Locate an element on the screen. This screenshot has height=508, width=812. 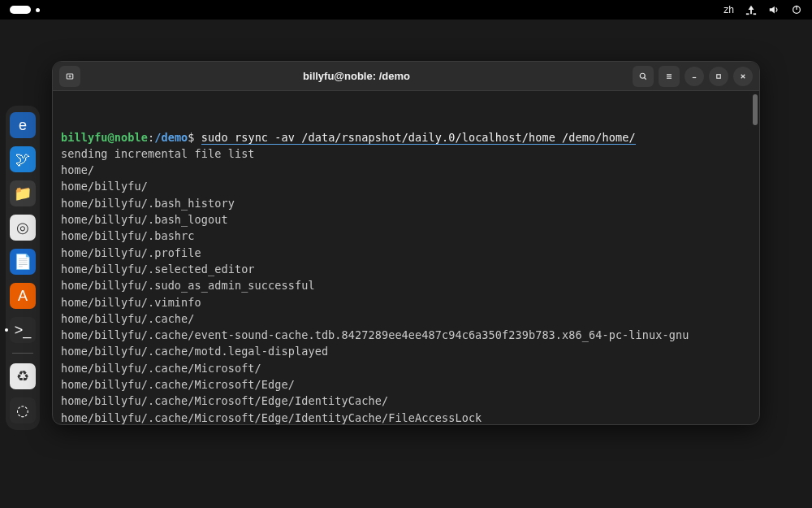
prompt-user: billyfu@noble is located at coordinates (104, 137).